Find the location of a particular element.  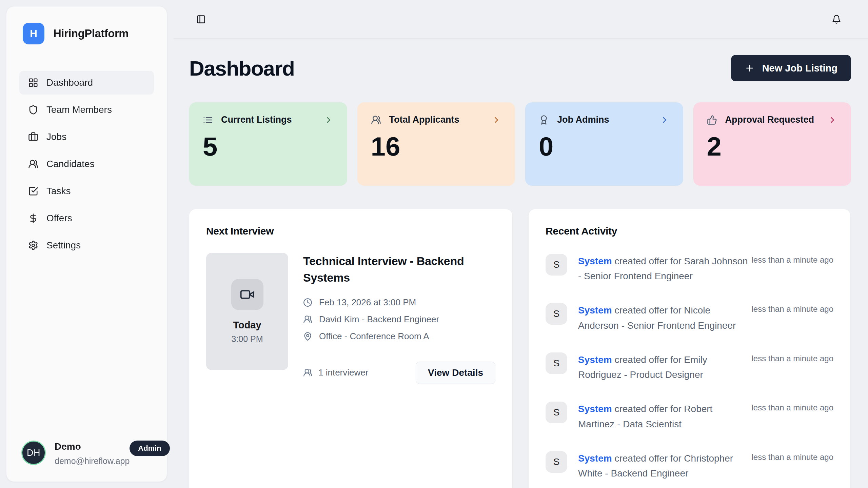

clock-icon is located at coordinates (308, 302).